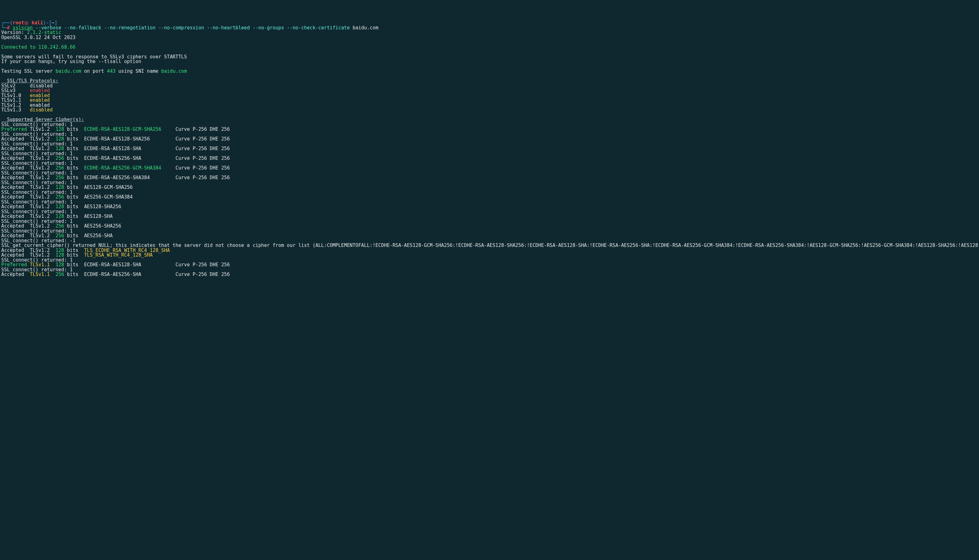 This screenshot has height=560, width=979. I want to click on openssl-line: OpenSSL 3.0.12 24 Oct 2023, so click(490, 38).